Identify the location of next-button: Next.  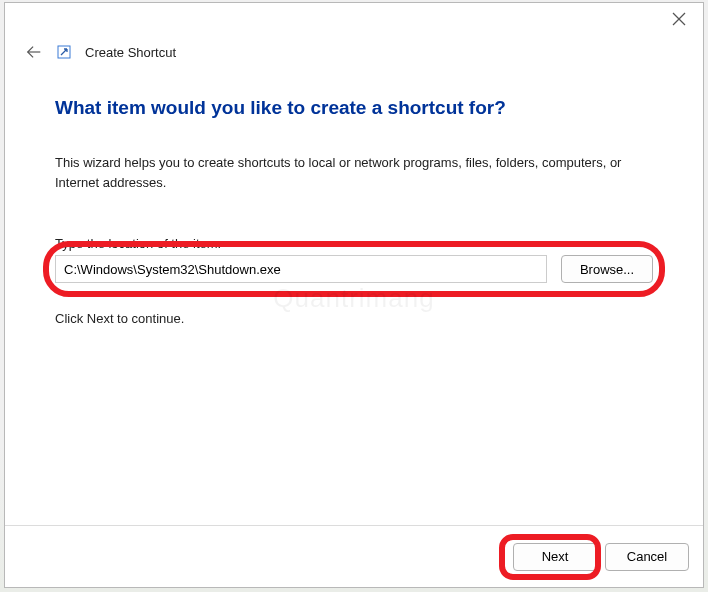
(555, 557).